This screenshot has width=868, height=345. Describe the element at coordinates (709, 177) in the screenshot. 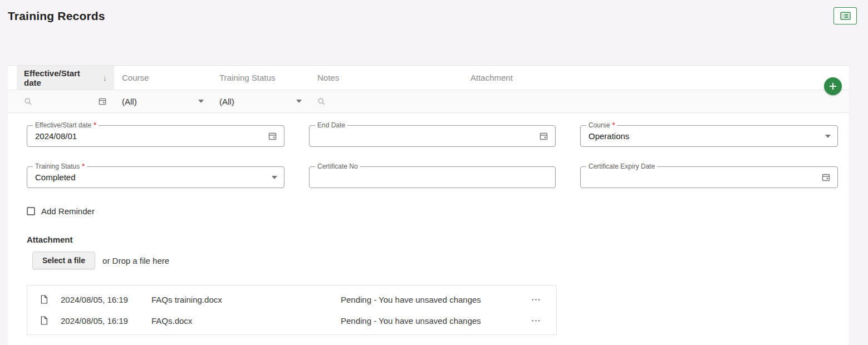

I see `certificate-expiry-date-field: Certificate Expiry Date` at that location.